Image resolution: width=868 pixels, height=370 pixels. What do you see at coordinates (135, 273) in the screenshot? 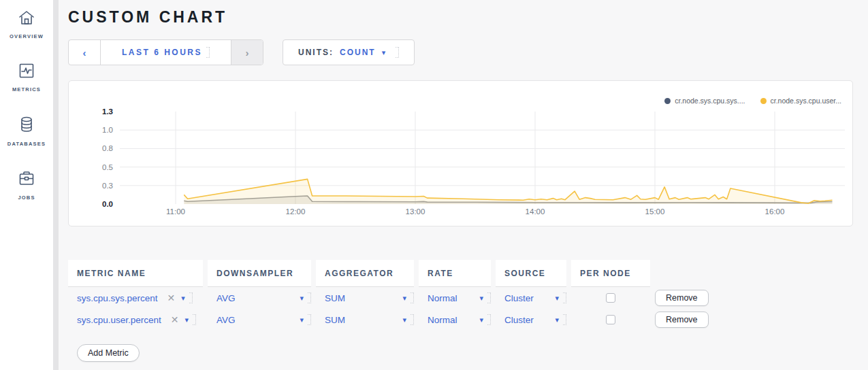
I see `column-header: METRIC NAME` at bounding box center [135, 273].